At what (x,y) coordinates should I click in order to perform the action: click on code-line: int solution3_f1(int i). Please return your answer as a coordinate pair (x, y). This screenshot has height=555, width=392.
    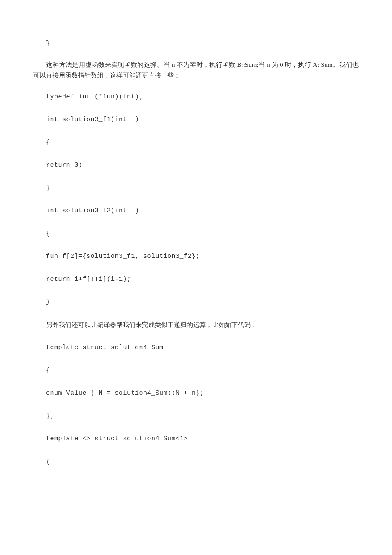
    Looking at the image, I should click on (196, 120).